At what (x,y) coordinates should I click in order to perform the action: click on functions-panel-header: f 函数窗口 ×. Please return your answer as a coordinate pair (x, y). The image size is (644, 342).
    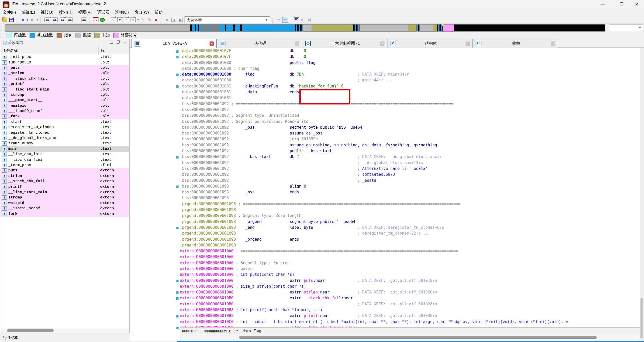
    Looking at the image, I should click on (65, 43).